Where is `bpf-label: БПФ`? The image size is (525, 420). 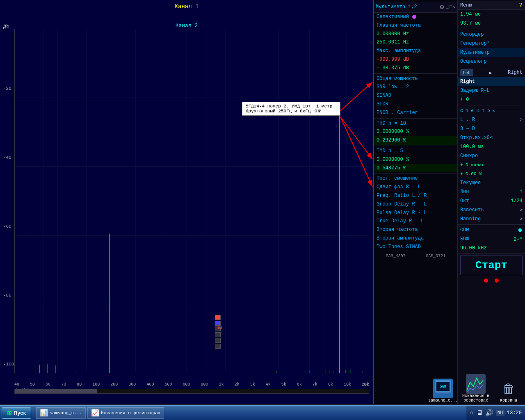 bpf-label: БПФ is located at coordinates (465, 239).